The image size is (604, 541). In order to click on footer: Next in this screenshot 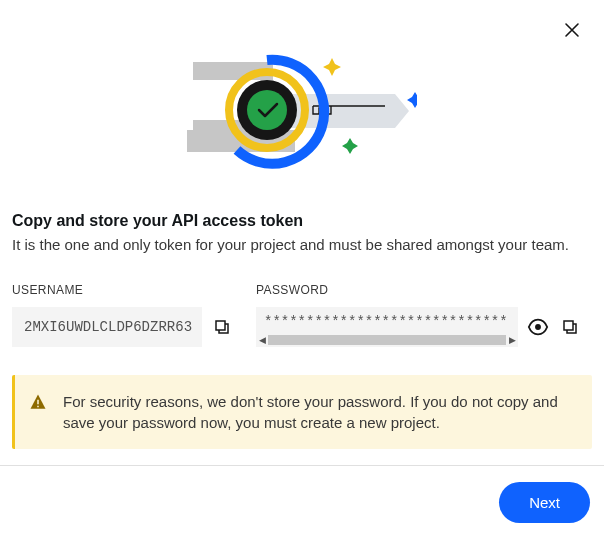, I will do `click(302, 503)`.